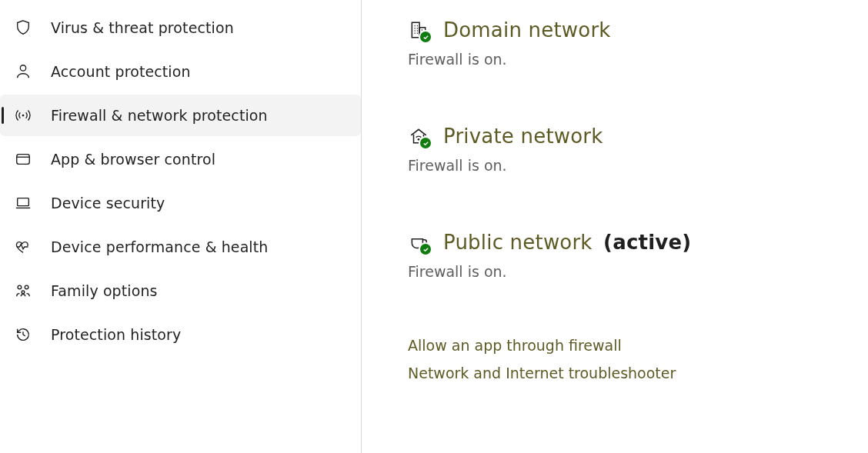  Describe the element at coordinates (23, 159) in the screenshot. I see `app-window-icon` at that location.